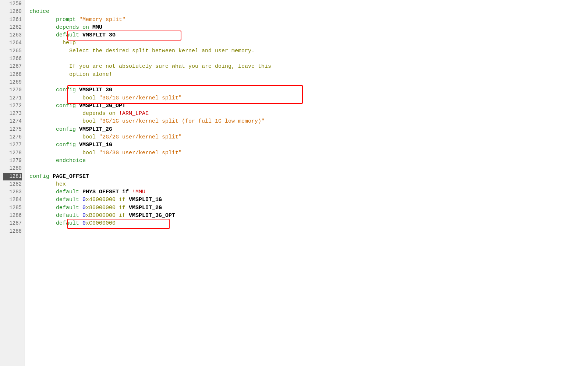  What do you see at coordinates (101, 192) in the screenshot?
I see `code-segment: PHYS_OFFSET` at bounding box center [101, 192].